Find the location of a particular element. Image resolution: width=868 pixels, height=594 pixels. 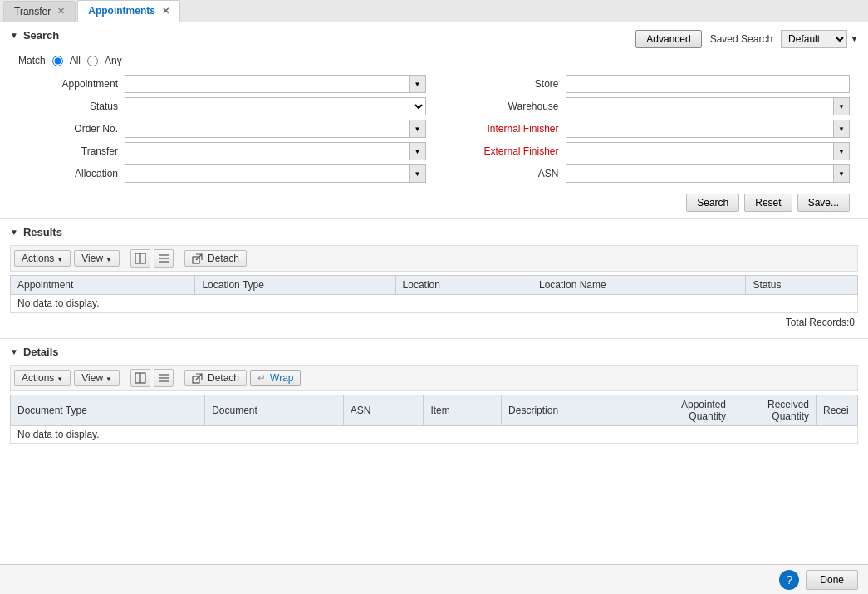

freeze-icon-btn is located at coordinates (140, 258).